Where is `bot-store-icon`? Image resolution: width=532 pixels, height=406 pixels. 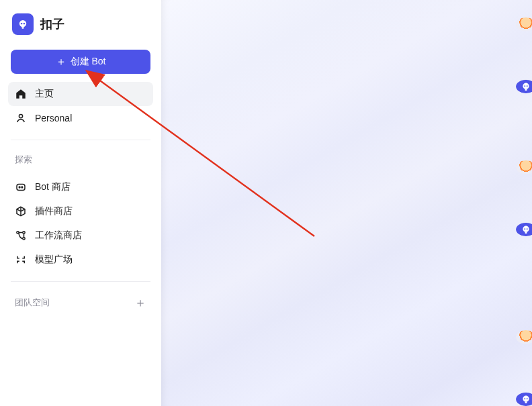 bot-store-icon is located at coordinates (21, 187).